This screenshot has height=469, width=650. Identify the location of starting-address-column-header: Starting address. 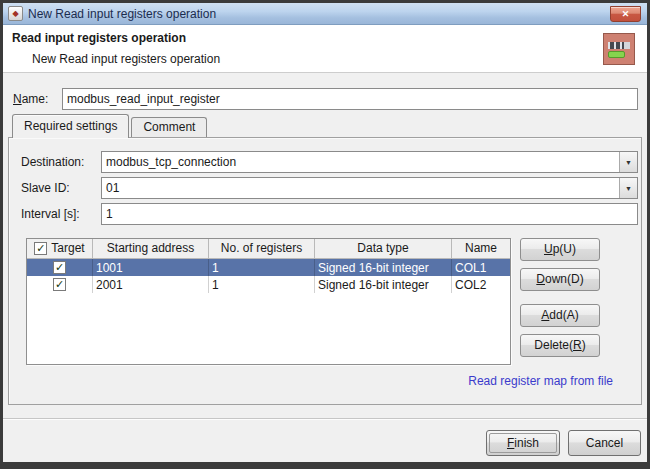
(151, 249).